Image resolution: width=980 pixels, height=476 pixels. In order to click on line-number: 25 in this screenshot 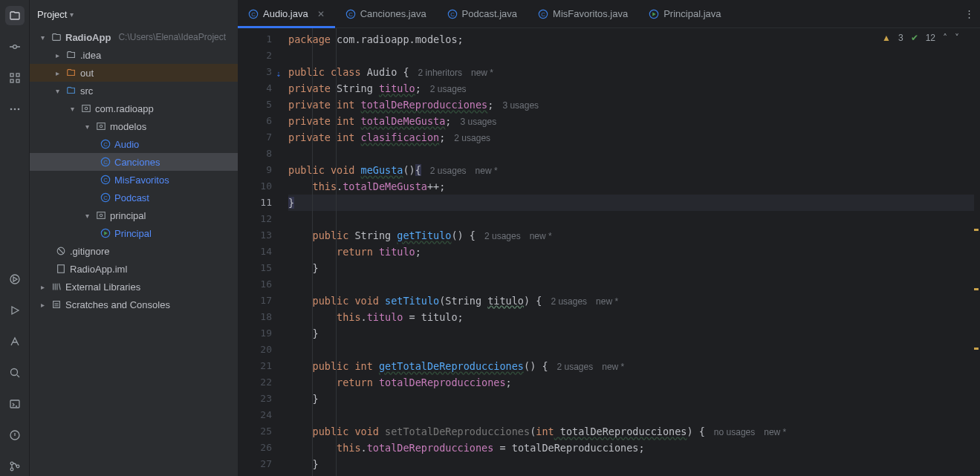, I will do `click(255, 431)`.